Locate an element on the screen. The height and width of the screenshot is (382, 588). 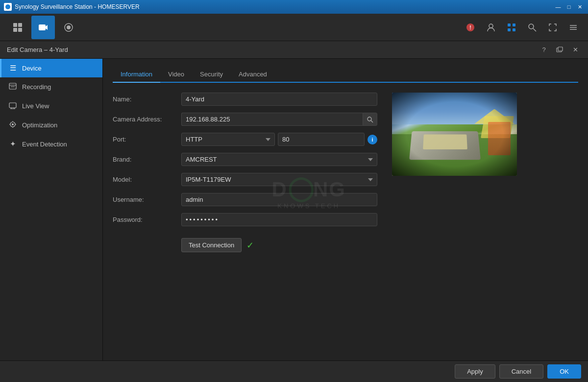
sidebar-item-recording: Recording is located at coordinates (51, 87).